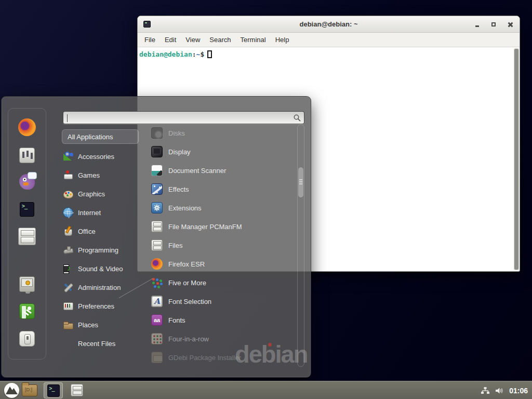 This screenshot has height=399, width=532. I want to click on category-programming: Programming, so click(100, 250).